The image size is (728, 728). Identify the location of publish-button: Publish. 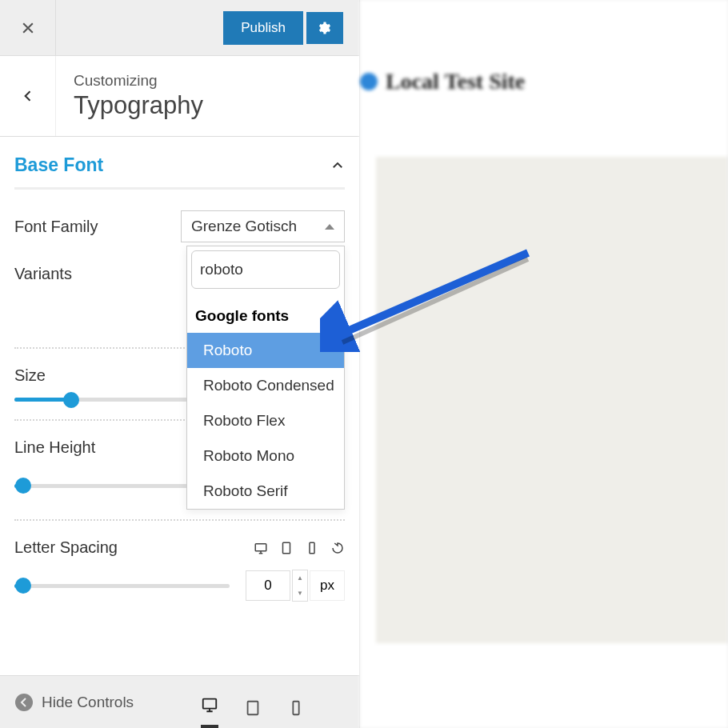
(263, 28).